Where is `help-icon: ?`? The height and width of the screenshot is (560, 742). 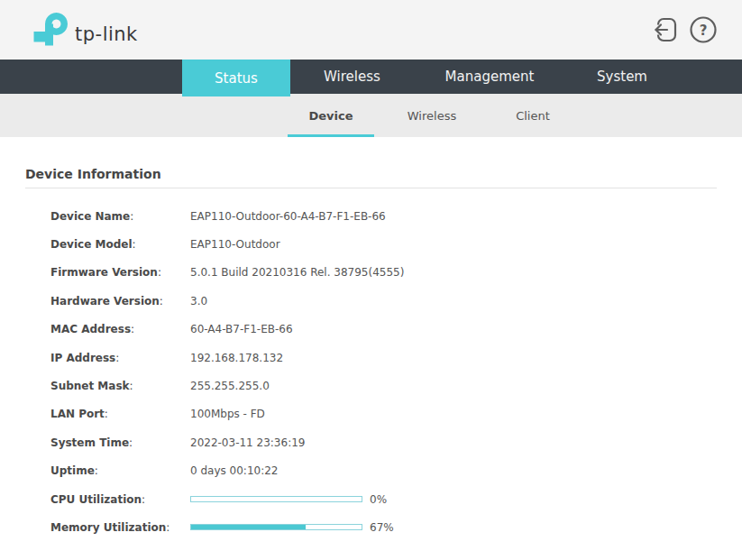 help-icon: ? is located at coordinates (703, 30).